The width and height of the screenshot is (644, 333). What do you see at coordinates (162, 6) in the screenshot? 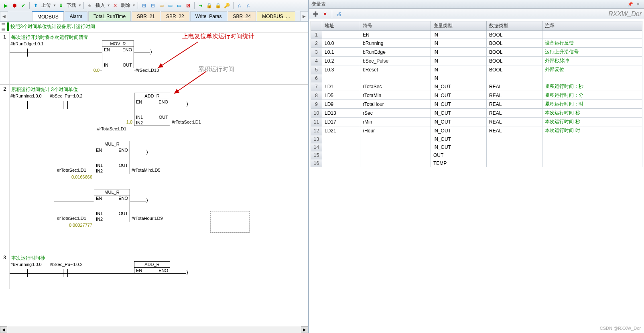
I see `folder-icon: ▭` at bounding box center [162, 6].